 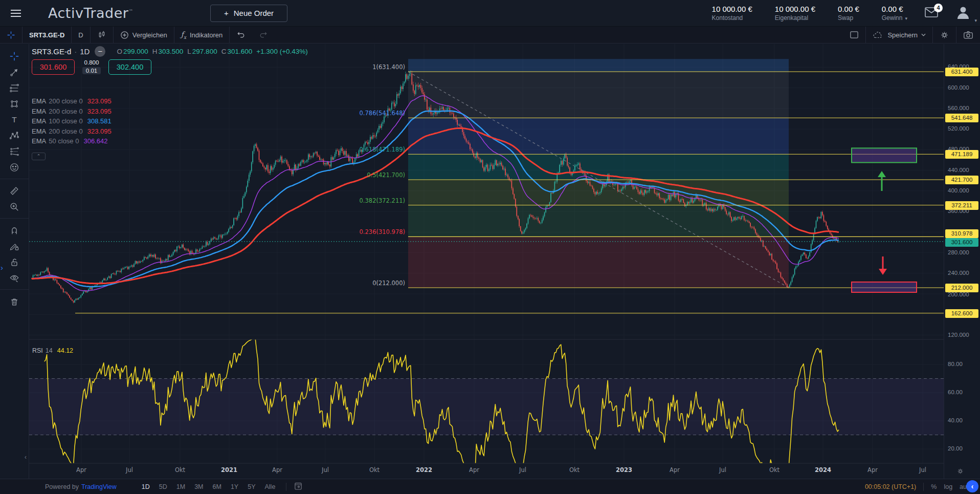 What do you see at coordinates (931, 13) in the screenshot?
I see `mail-icon: 4` at bounding box center [931, 13].